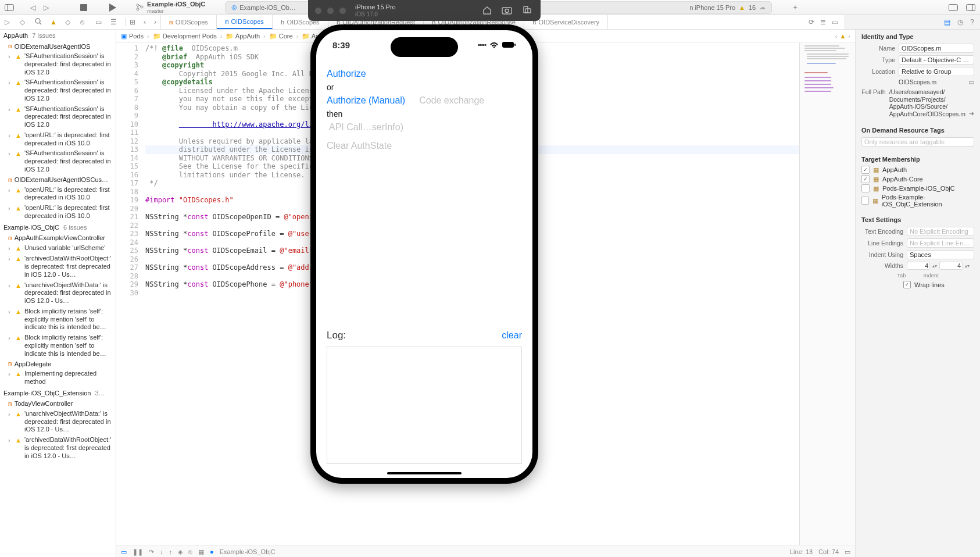 The image size is (980, 557). Describe the element at coordinates (795, 7) in the screenshot. I see `add-tab-icon: ＋` at that location.